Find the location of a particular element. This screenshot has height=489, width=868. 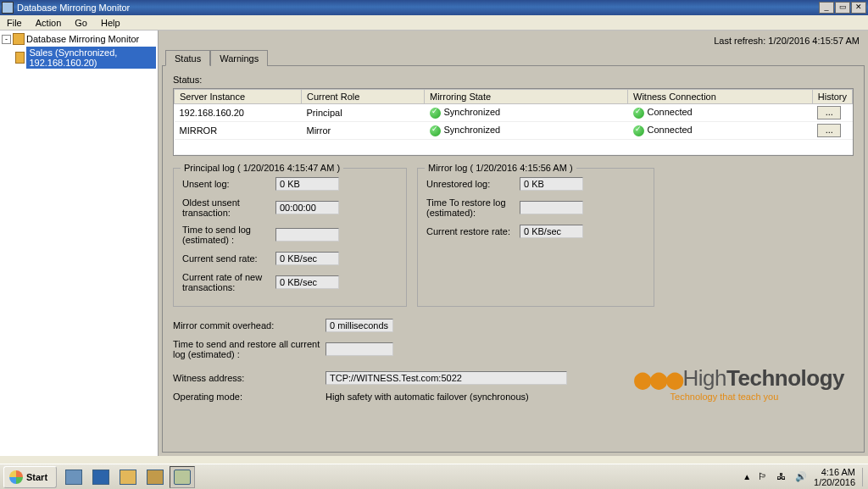

windows-icon is located at coordinates (16, 477).